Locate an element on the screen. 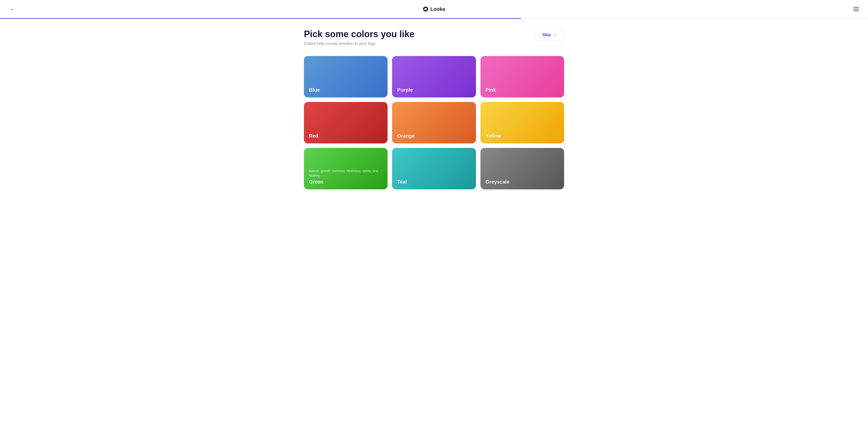 The image size is (868, 435). color-card-greyscale: Greyscale is located at coordinates (522, 168).